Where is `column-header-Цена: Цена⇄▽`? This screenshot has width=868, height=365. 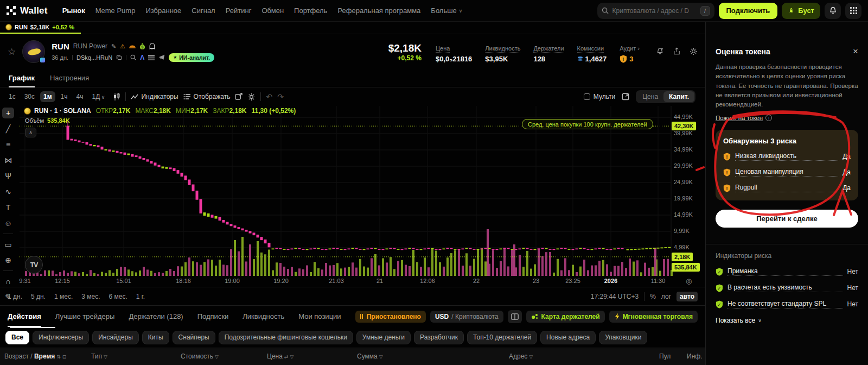 column-header-Цена: Цена⇄▽ is located at coordinates (280, 356).